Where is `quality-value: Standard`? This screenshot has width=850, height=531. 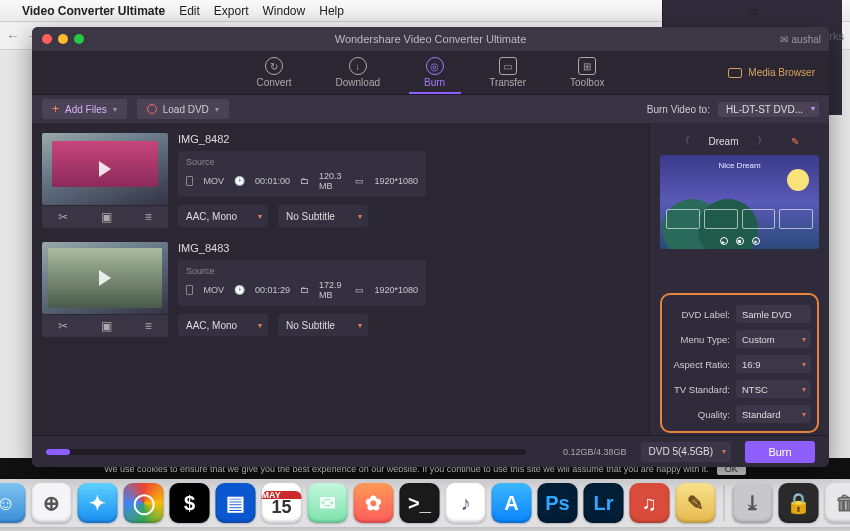
quality-value: Standard is located at coordinates (762, 414).